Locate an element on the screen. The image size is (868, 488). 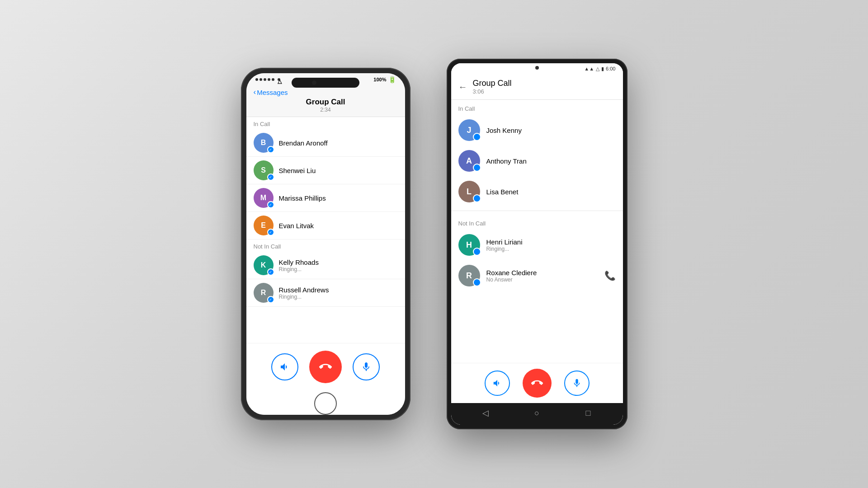
android-signal-icon: ▲▲ is located at coordinates (589, 69).